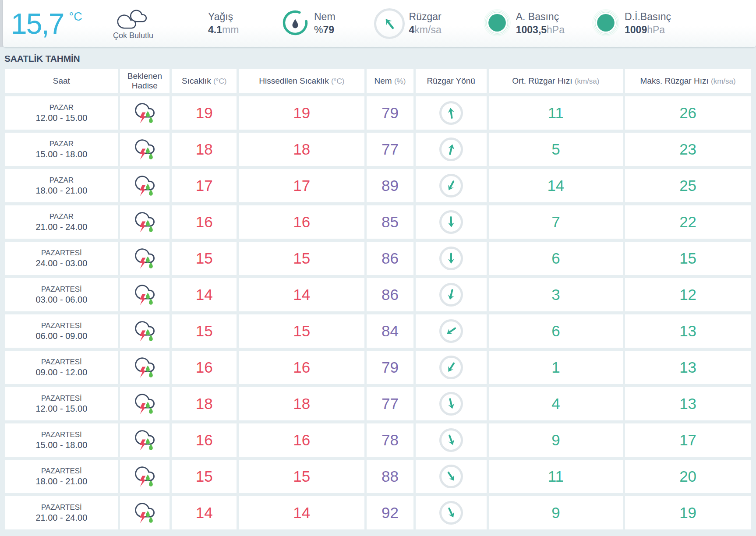 The height and width of the screenshot is (536, 756). What do you see at coordinates (688, 476) in the screenshot?
I see `max-wind-speed-cell: 20` at bounding box center [688, 476].